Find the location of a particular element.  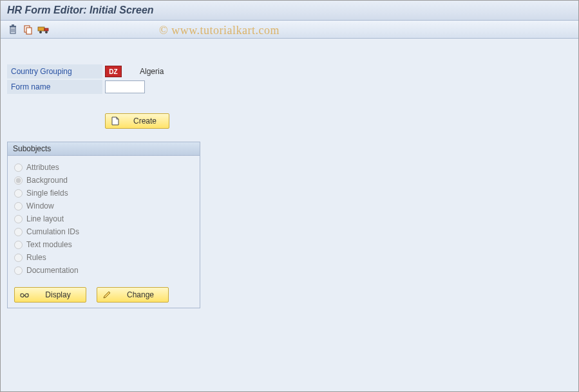

radio-background-label: Background is located at coordinates (47, 180).